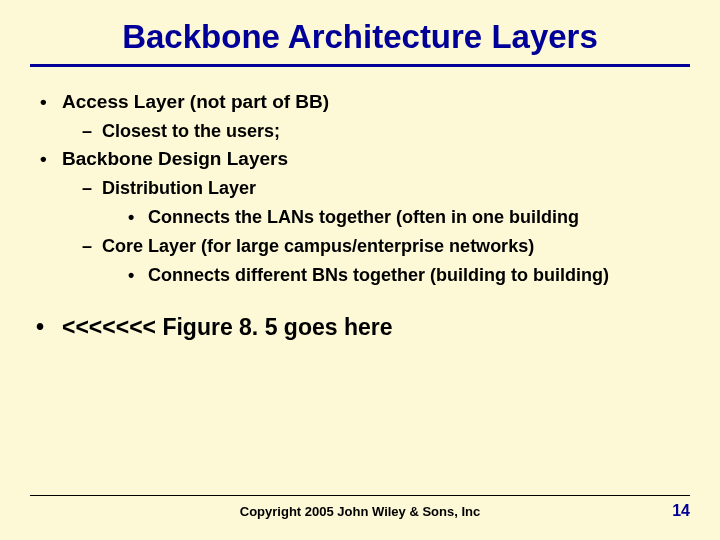 The image size is (720, 540). I want to click on bullet-text: <<<<<<< Figure 8. 5 goes here, so click(228, 327).